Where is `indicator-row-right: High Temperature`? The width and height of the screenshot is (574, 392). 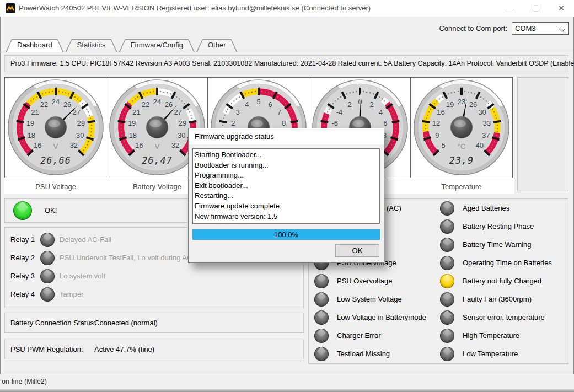
indicator-row-right: High Temperature is located at coordinates (438, 336).